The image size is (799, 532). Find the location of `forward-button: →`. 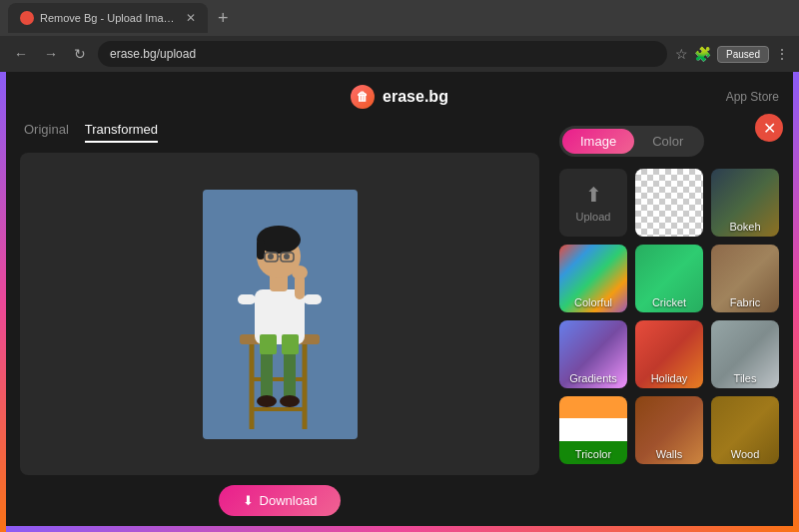

forward-button: → is located at coordinates (51, 54).